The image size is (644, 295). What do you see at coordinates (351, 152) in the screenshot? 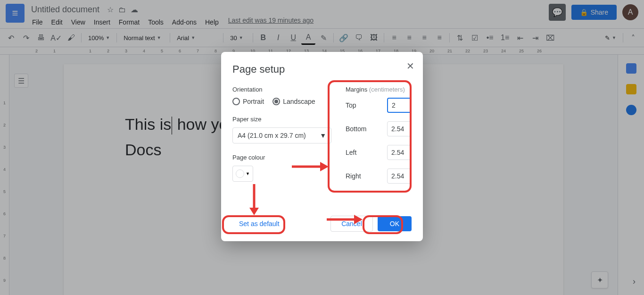
I see `margin-left-label: Left` at bounding box center [351, 152].